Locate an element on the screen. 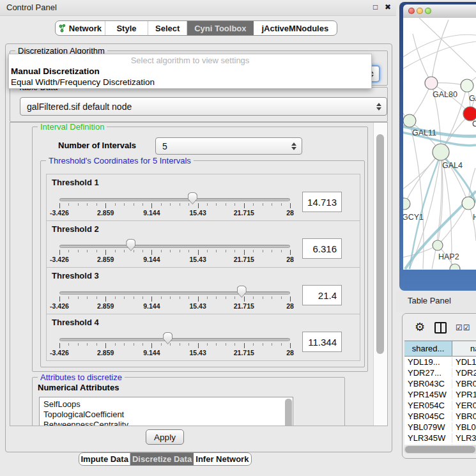  tab-select: Select is located at coordinates (167, 28).